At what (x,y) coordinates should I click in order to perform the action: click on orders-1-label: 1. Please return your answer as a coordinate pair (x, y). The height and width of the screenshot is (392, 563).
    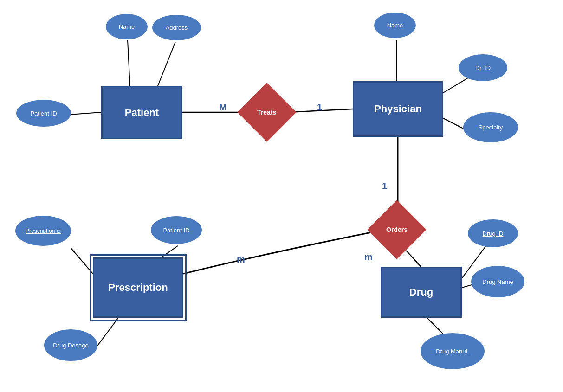
    Looking at the image, I should click on (384, 186).